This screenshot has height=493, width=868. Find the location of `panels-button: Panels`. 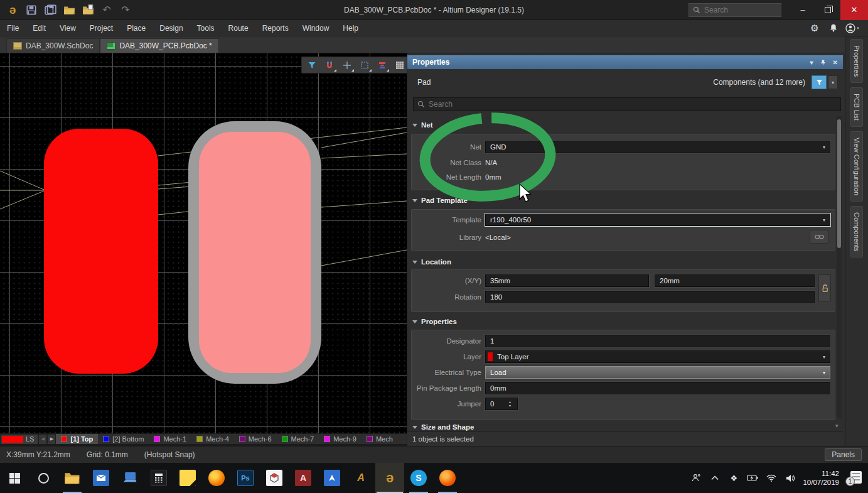

panels-button: Panels is located at coordinates (844, 455).